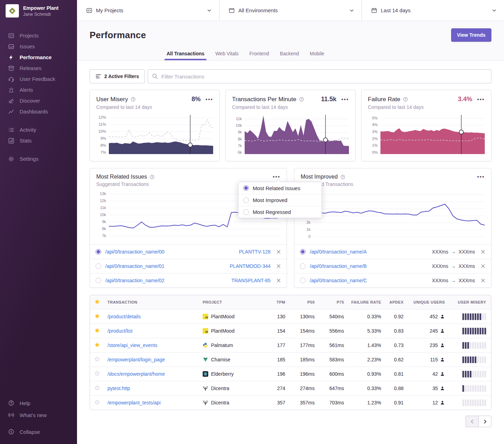  I want to click on transaction-link: /api/0/transaction_name/02, so click(135, 280).